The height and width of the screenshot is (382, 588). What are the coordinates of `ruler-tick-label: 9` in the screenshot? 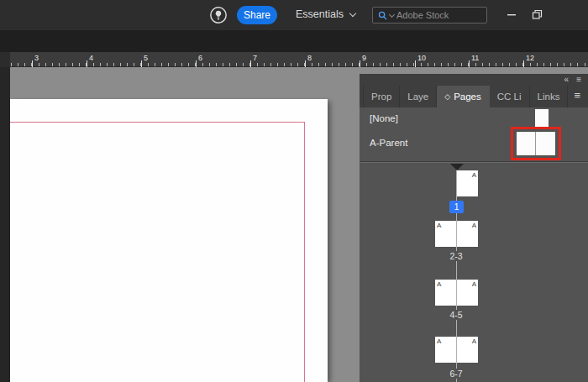 It's located at (365, 58).